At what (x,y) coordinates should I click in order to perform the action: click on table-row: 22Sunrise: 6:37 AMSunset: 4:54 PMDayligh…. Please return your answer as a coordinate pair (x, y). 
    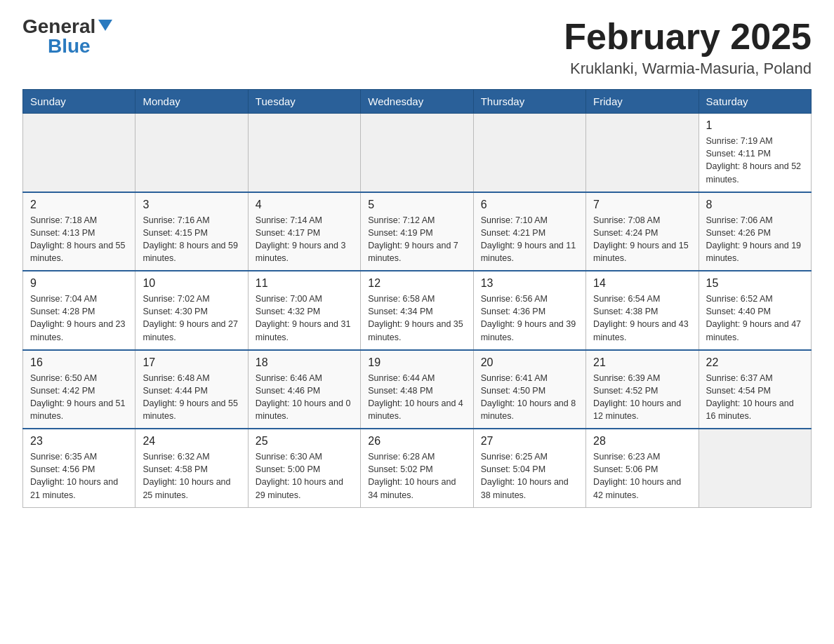
    Looking at the image, I should click on (755, 390).